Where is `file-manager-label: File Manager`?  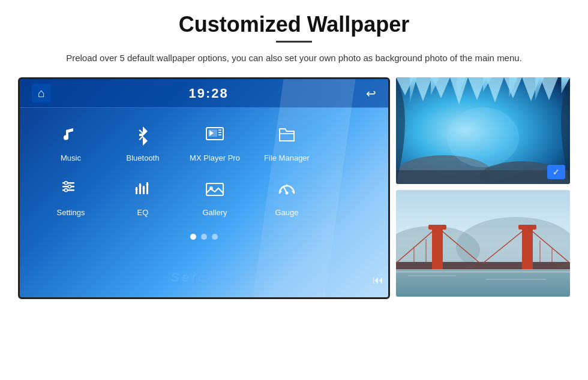
file-manager-label: File Manager is located at coordinates (287, 158).